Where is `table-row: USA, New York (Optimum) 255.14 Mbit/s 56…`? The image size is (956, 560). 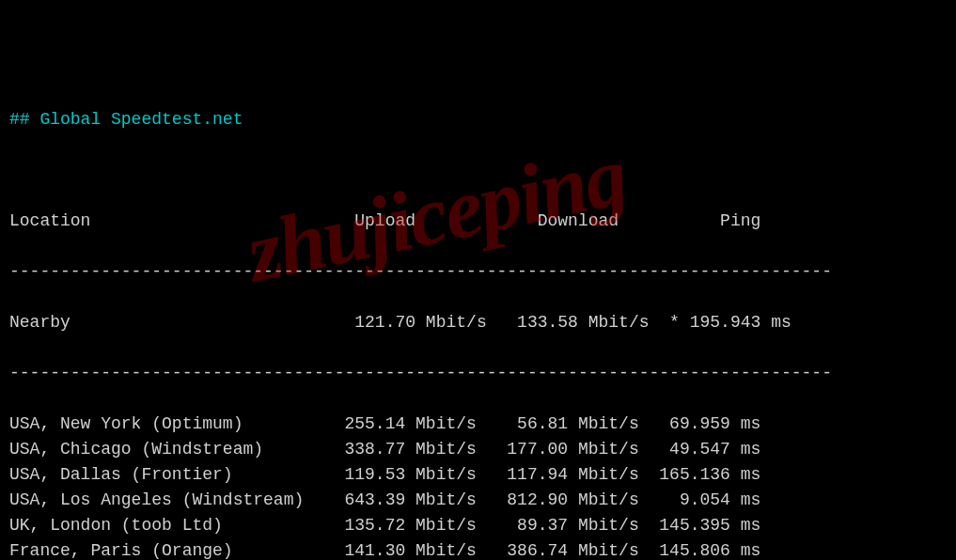
table-row: USA, New York (Optimum) 255.14 Mbit/s 56… is located at coordinates (478, 425).